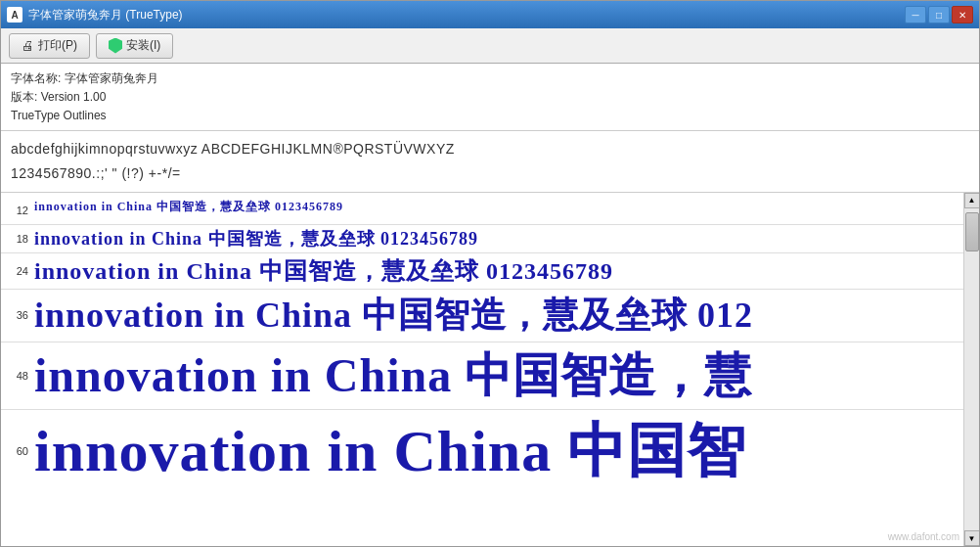 This screenshot has width=980, height=547. I want to click on font-info: 字体名称: 字体管家萌兔奔月 版本: Version 1.00 TrueType…, so click(490, 98).